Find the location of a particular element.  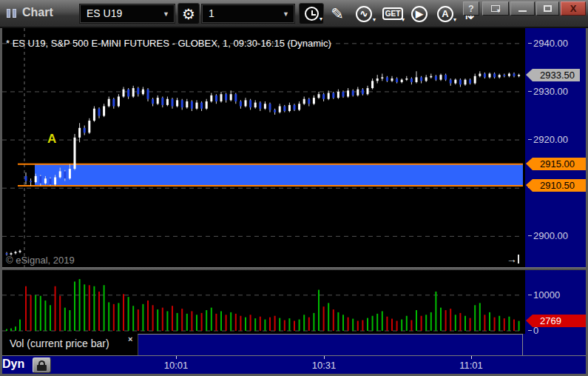

symbol-value: ES U19 is located at coordinates (104, 13).